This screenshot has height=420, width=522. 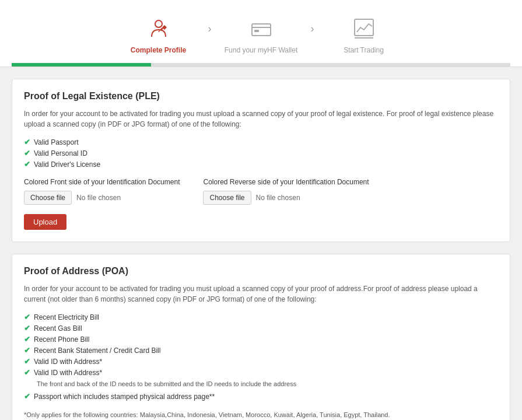 What do you see at coordinates (261, 96) in the screenshot?
I see `ple-title: Proof of Legal Existence (PLE)` at bounding box center [261, 96].